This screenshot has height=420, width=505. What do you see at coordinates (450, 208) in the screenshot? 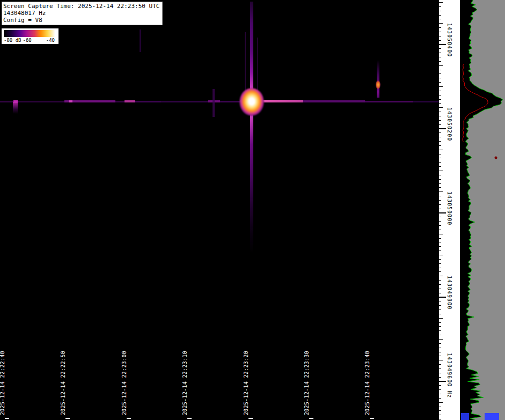
I see `frequency-axis-label: 143050000` at bounding box center [450, 208].